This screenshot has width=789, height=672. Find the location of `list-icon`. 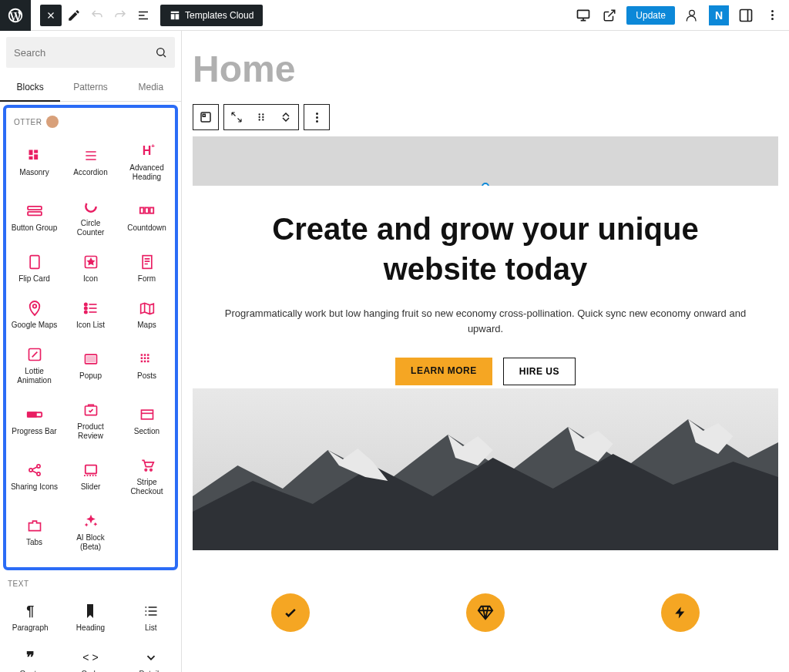

list-icon is located at coordinates (91, 308).